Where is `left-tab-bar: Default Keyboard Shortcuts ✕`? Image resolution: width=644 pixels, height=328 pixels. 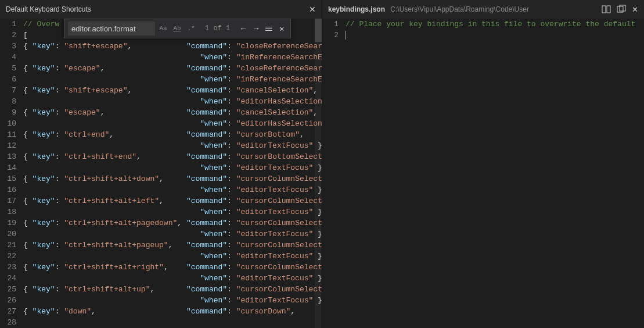 left-tab-bar: Default Keyboard Shortcuts ✕ is located at coordinates (161, 9).